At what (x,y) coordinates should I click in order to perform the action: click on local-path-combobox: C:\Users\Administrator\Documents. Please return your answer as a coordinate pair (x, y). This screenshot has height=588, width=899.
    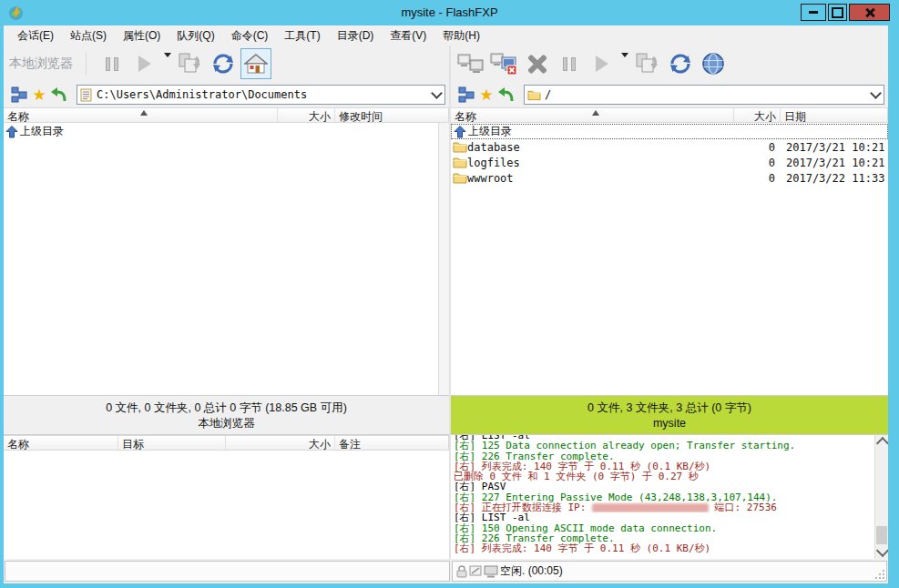
    Looking at the image, I should click on (261, 95).